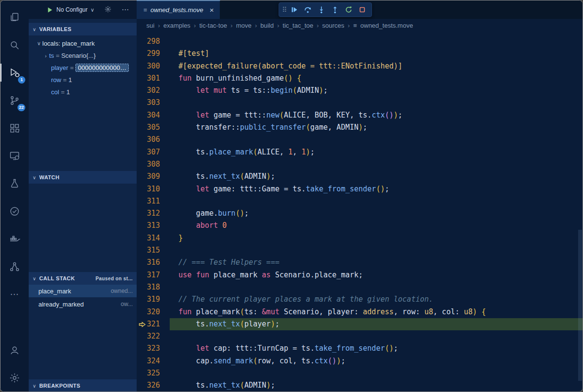 This screenshot has width=583, height=392. Describe the element at coordinates (349, 10) in the screenshot. I see `restart-button` at that location.